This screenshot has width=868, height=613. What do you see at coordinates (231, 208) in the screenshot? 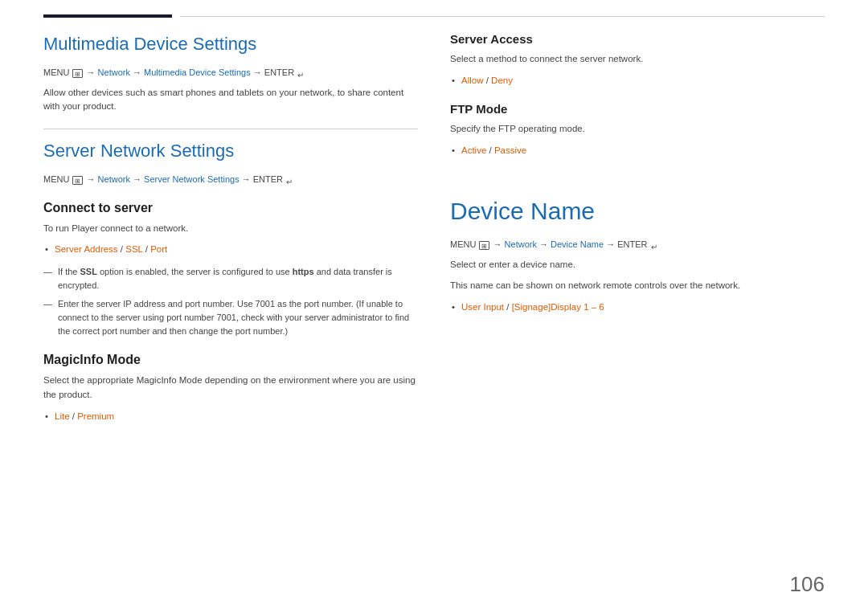
I see `connect-subsection-title: Connect to server` at bounding box center [231, 208].